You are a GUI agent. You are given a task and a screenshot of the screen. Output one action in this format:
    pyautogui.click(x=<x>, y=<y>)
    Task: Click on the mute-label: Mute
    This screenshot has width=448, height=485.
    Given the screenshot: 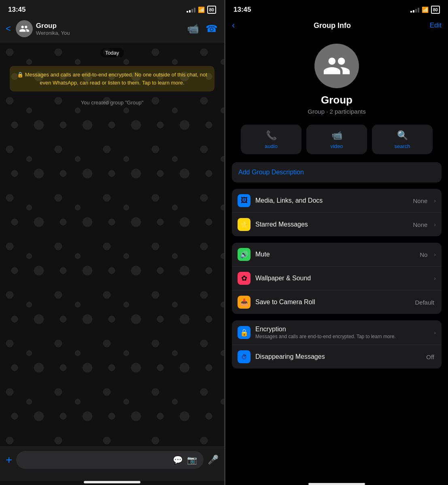 What is the action you would take?
    pyautogui.click(x=335, y=254)
    